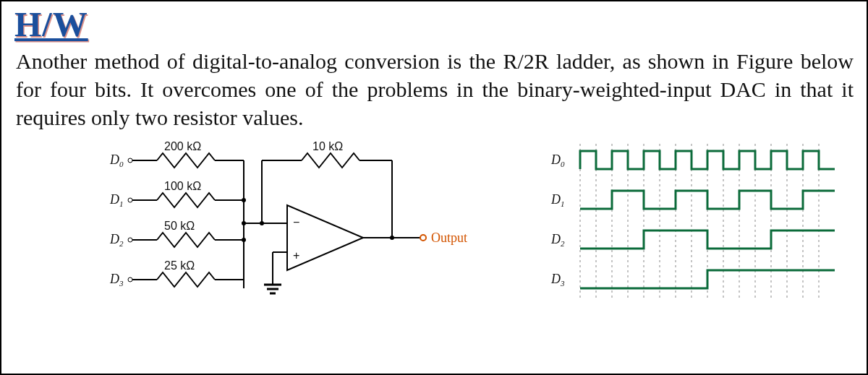 This screenshot has width=868, height=375. Describe the element at coordinates (182, 186) in the screenshot. I see `resistor-value-d1: 100 kΩ` at that location.